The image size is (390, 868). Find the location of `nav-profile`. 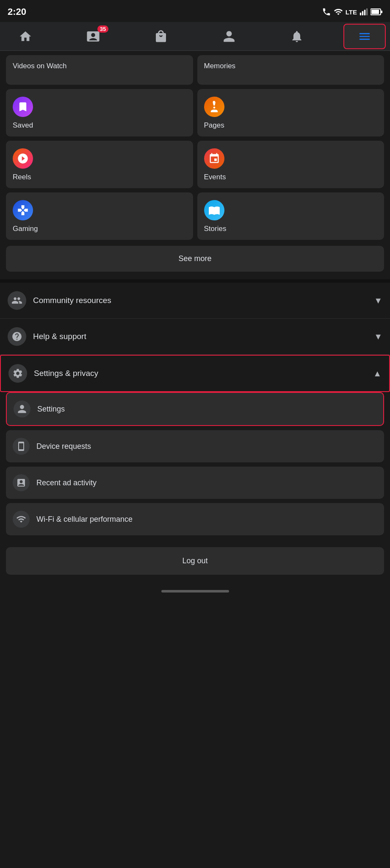

nav-profile is located at coordinates (229, 36).